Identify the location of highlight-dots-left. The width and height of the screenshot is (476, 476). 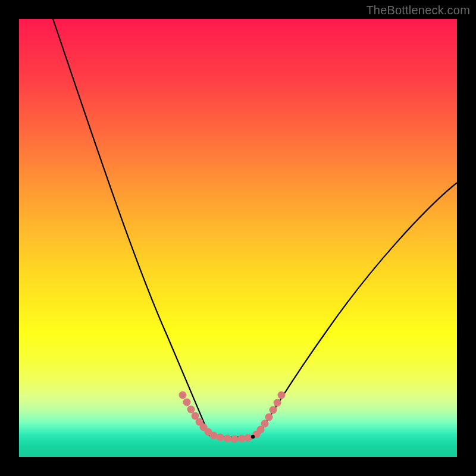
(215, 418).